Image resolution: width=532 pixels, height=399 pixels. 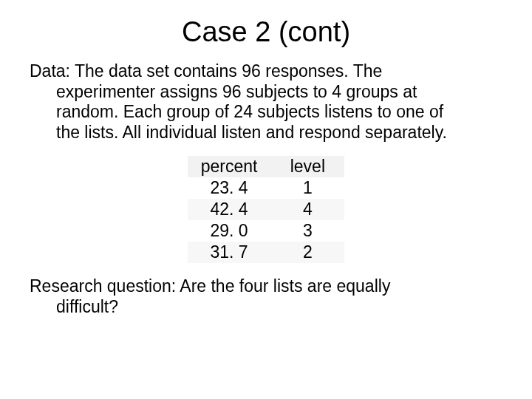 I want to click on table-row: 31. 7 2, so click(x=266, y=253).